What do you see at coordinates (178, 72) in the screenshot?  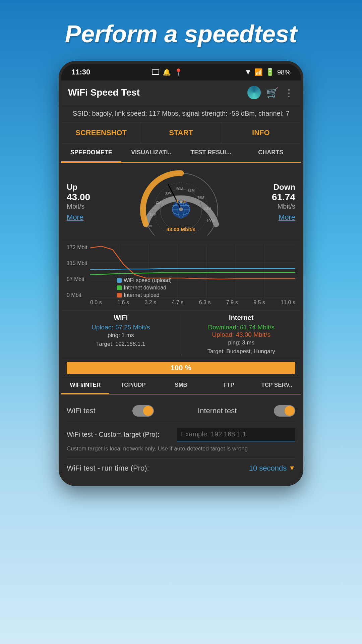 I see `location-icon: 📍` at bounding box center [178, 72].